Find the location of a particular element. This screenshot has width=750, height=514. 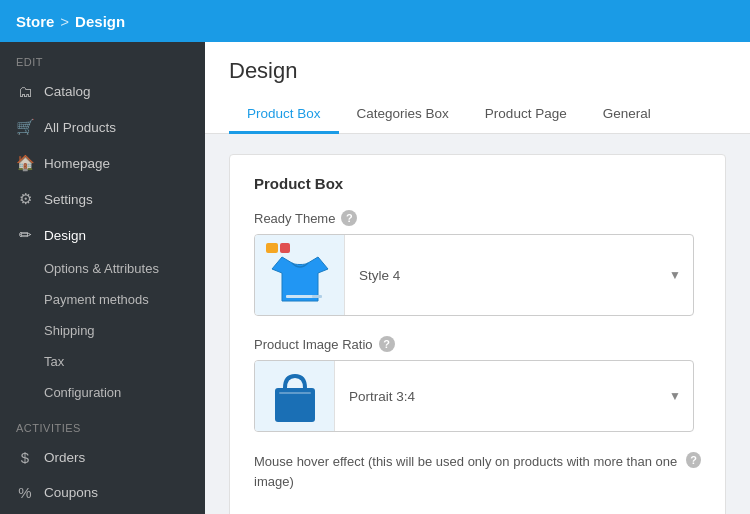

card-title: Product Box is located at coordinates (478, 184).